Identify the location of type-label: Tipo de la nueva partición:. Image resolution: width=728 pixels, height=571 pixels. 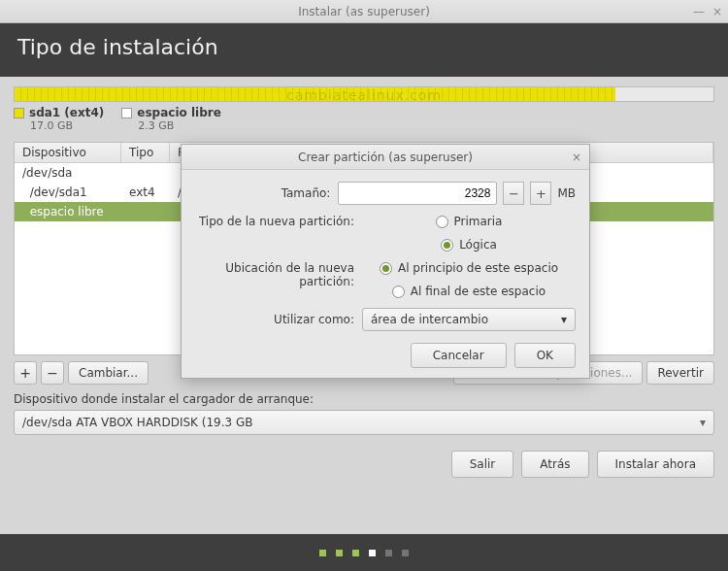
(279, 221).